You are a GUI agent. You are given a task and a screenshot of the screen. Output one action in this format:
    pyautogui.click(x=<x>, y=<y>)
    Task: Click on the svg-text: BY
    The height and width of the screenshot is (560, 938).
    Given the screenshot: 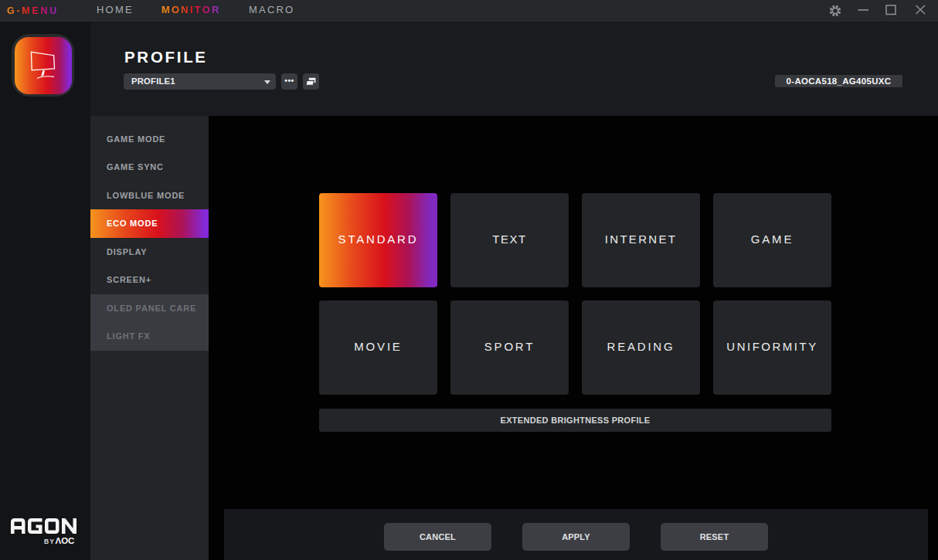 What is the action you would take?
    pyautogui.click(x=49, y=541)
    